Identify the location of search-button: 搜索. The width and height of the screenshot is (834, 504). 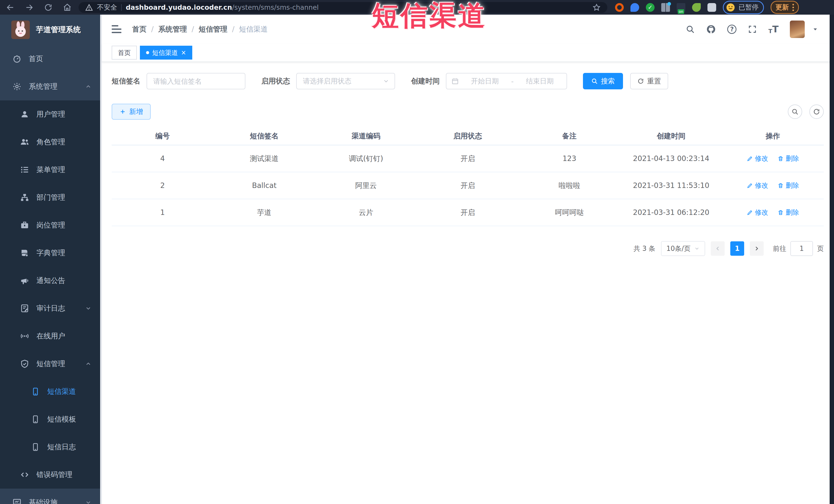
(603, 81).